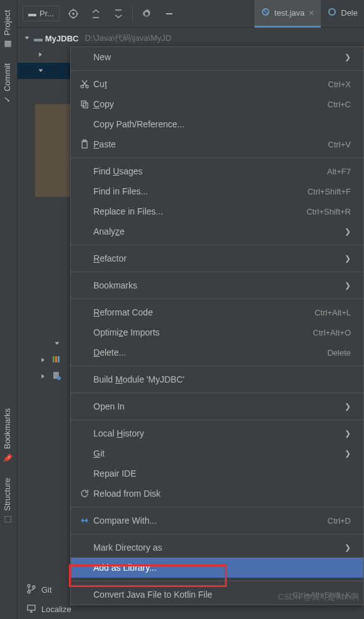  What do you see at coordinates (211, 521) in the screenshot?
I see `ctx-label: Compare With...` at bounding box center [211, 521].